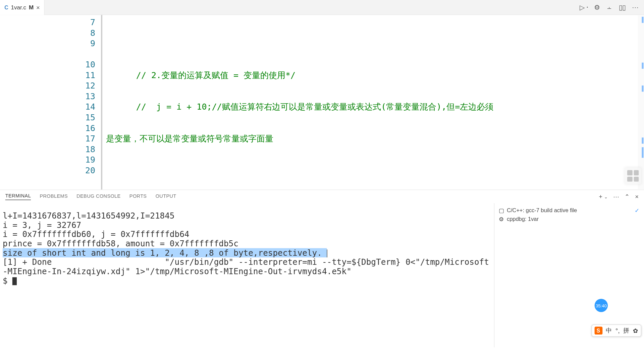 The image size is (644, 362). What do you see at coordinates (601, 306) in the screenshot?
I see `timer-badge: 35:40` at bounding box center [601, 306].